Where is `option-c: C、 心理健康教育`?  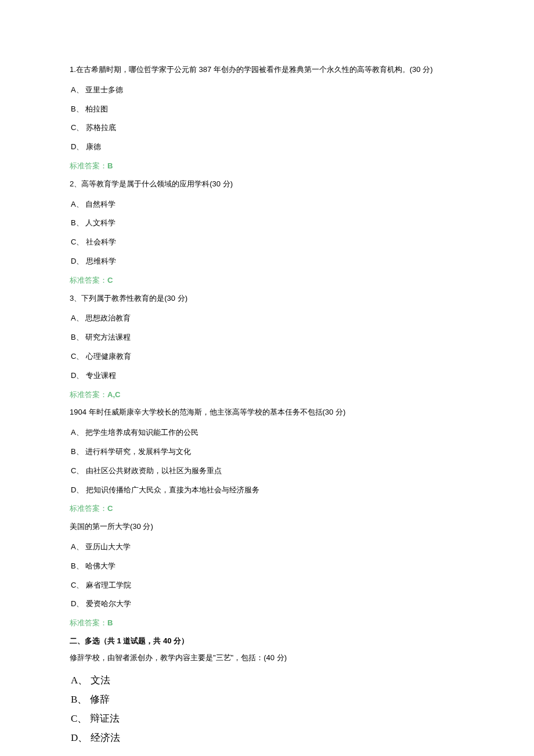 option-c: C、 心理健康教育 is located at coordinates (267, 357).